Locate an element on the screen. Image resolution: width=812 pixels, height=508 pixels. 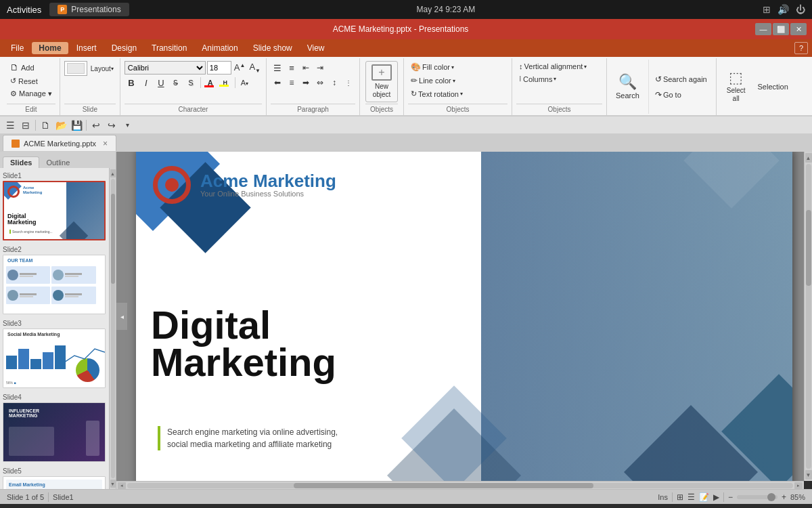
layout-button: Layout ▾ is located at coordinates (102, 69).